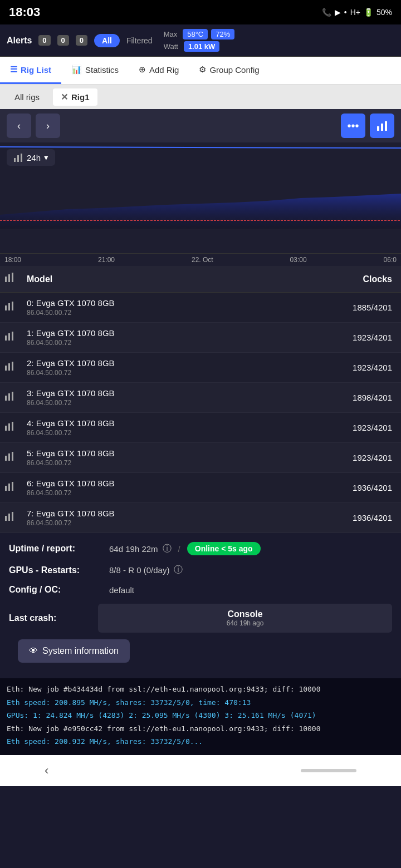 This screenshot has height=868, width=401. I want to click on bar-chart-icon, so click(18, 157).